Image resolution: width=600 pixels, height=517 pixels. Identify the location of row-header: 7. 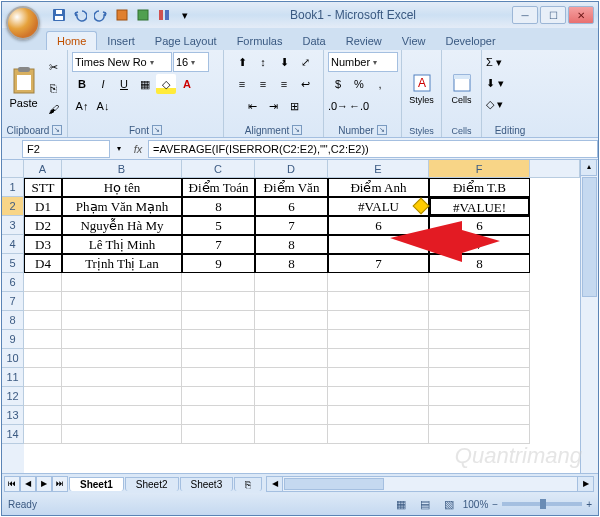
(13, 302).